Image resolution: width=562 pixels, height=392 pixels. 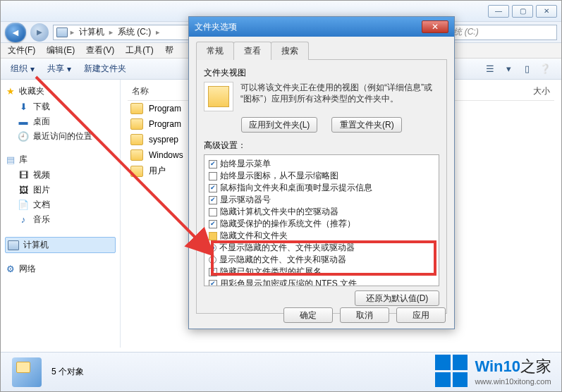 What do you see at coordinates (322, 235) in the screenshot?
I see `advanced-option: 隐藏文件和文件夹` at bounding box center [322, 235].